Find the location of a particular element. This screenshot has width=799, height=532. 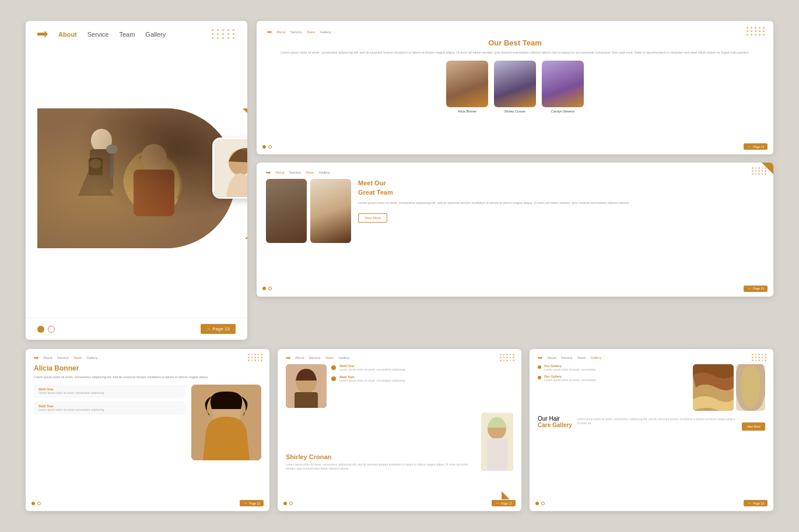

shirley-first: Shirley is located at coordinates (296, 457).